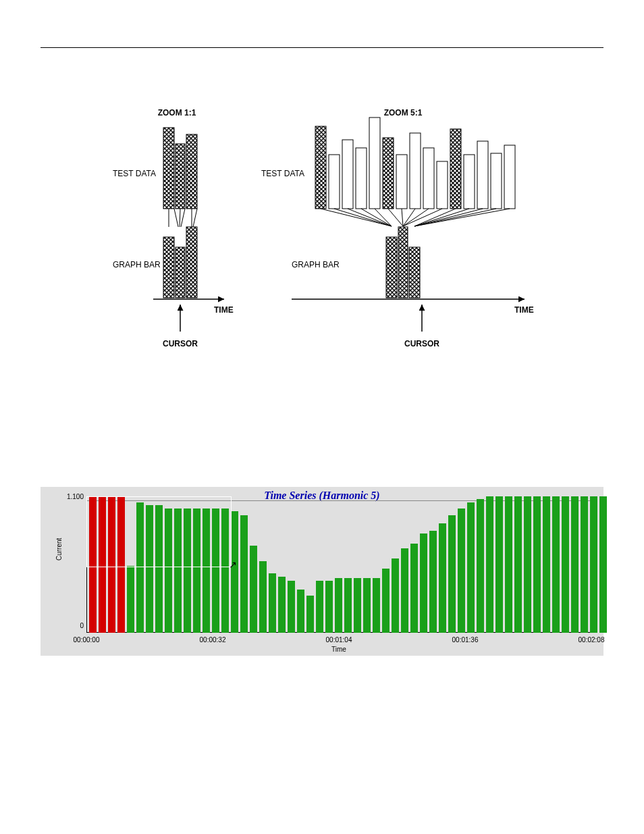  I want to click on x-tick: 00:01:36, so click(466, 640).